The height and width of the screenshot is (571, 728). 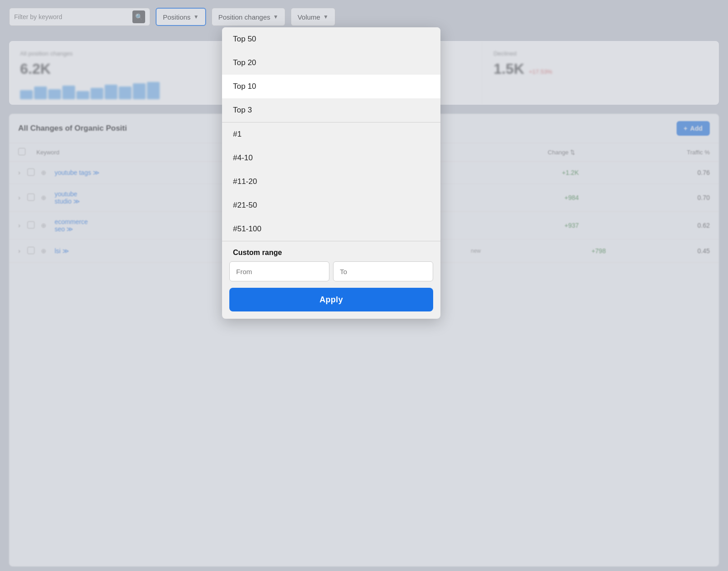 I want to click on apply-label: Apply, so click(x=331, y=300).